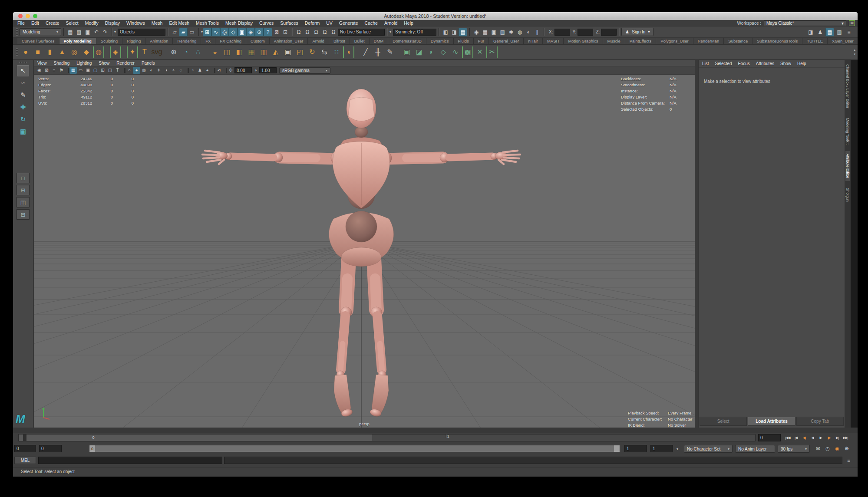 This screenshot has height=497, width=868. Describe the element at coordinates (117, 70) in the screenshot. I see `safe-title-button: T` at that location.